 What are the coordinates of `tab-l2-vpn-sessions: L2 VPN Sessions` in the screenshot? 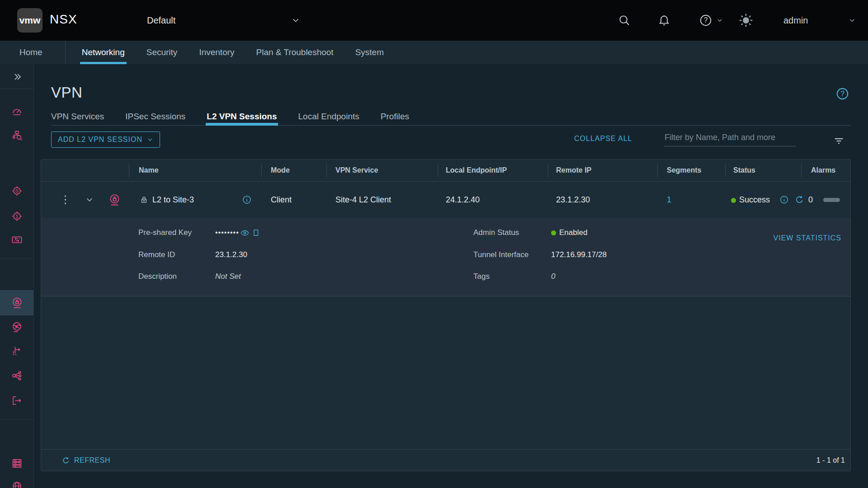 It's located at (241, 117).